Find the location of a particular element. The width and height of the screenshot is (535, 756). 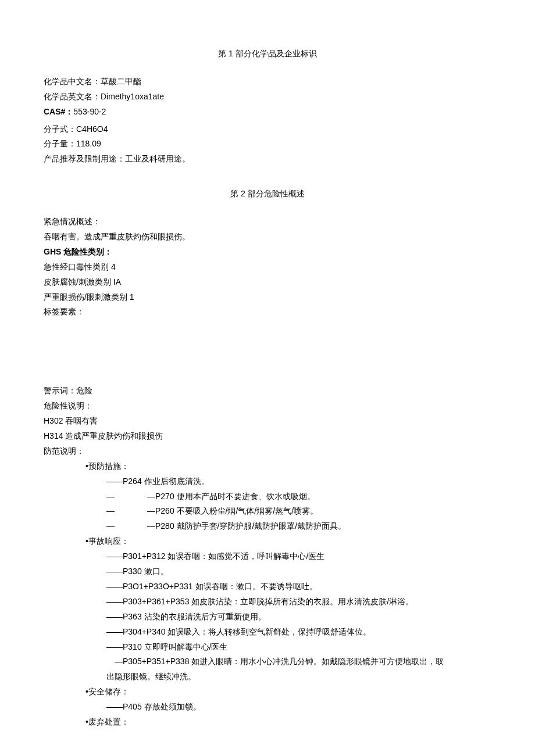

use-line: 产品推荐及限制用途：工业及科研用途。 is located at coordinates (268, 159).